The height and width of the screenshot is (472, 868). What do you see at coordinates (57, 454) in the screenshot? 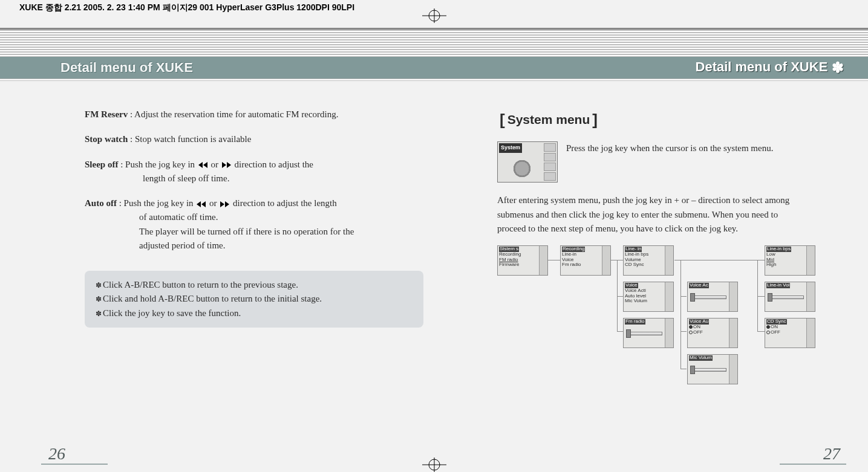
I see `page-number-left: 26` at bounding box center [57, 454].